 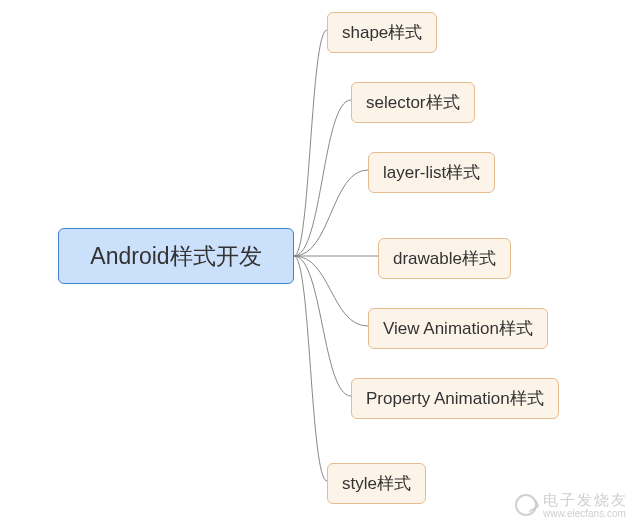 I want to click on child-label-2: layer-list样式, so click(x=432, y=172).